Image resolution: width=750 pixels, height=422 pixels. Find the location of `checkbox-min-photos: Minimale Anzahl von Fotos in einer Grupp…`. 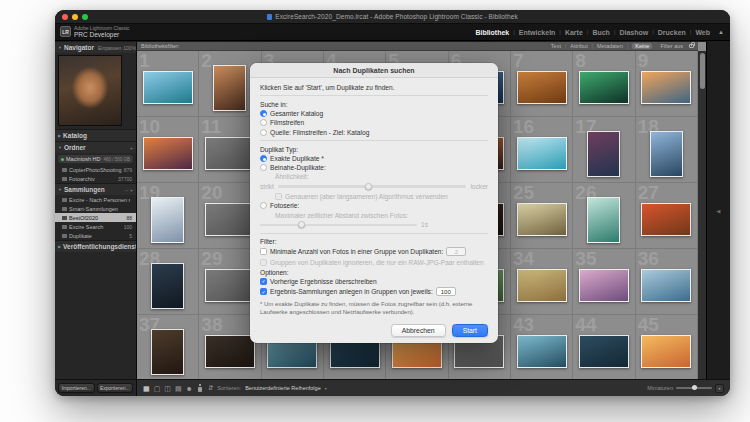

checkbox-min-photos: Minimale Anzahl von Fotos in einer Grupp… is located at coordinates (374, 252).